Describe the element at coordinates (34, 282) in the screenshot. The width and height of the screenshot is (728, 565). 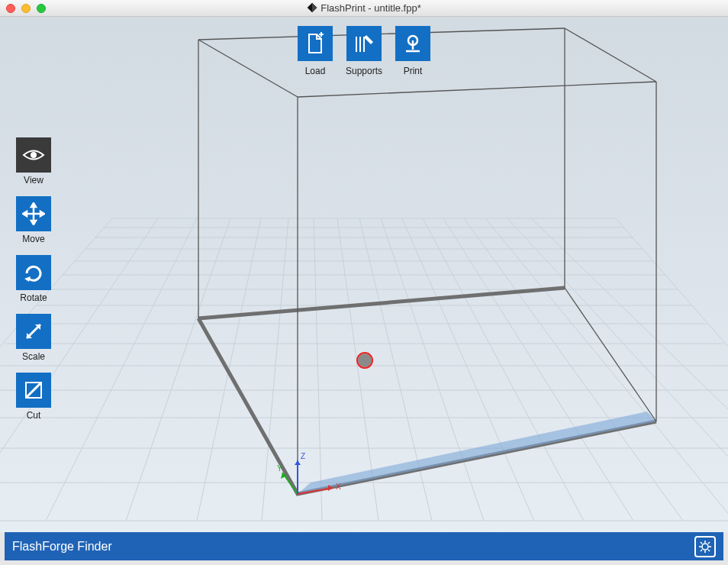
I see `toolbar-left: View Move Rotate` at that location.